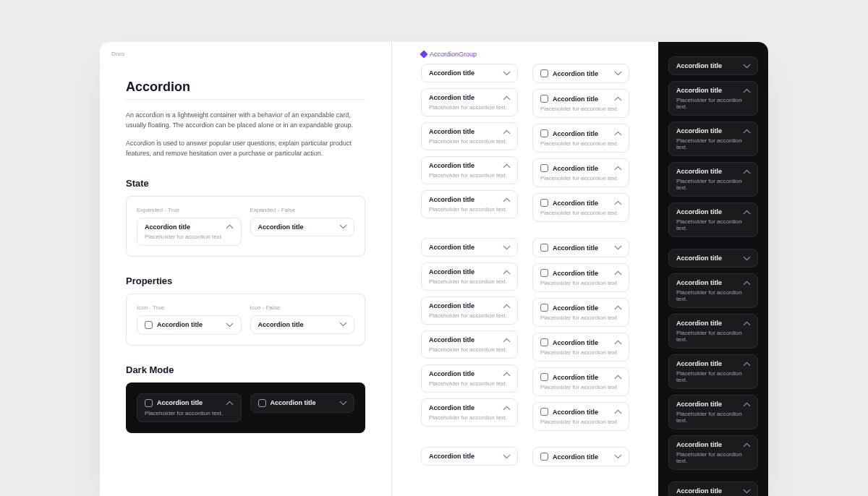 The width and height of the screenshot is (868, 496). Describe the element at coordinates (246, 149) in the screenshot. I see `intro-text: Accordion is used to answer popular user…` at that location.